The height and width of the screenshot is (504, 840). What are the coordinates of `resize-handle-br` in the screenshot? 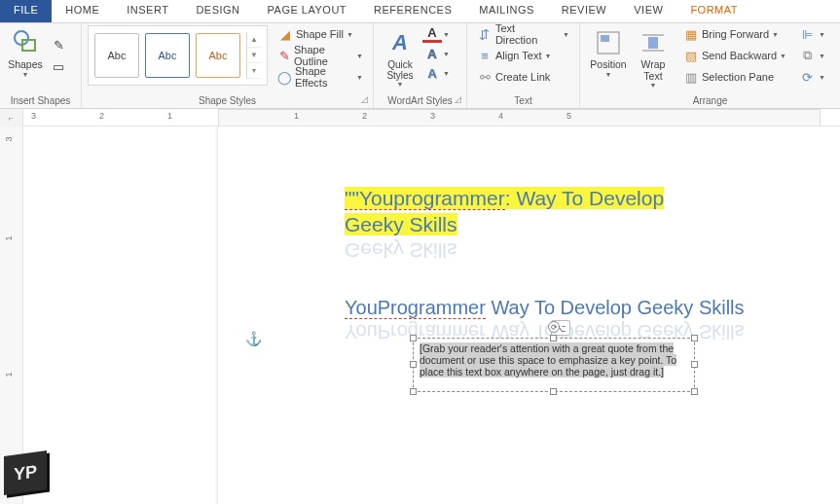 It's located at (695, 391).